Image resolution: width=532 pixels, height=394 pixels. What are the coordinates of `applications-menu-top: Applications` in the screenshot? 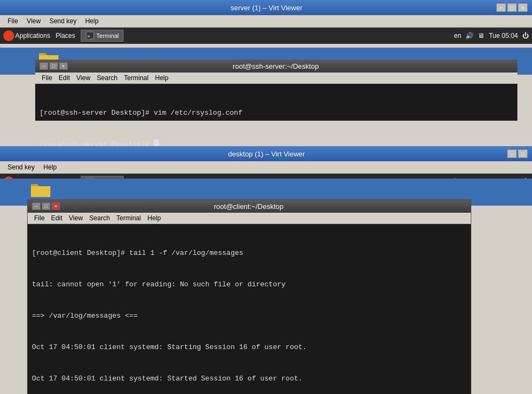 It's located at (27, 36).